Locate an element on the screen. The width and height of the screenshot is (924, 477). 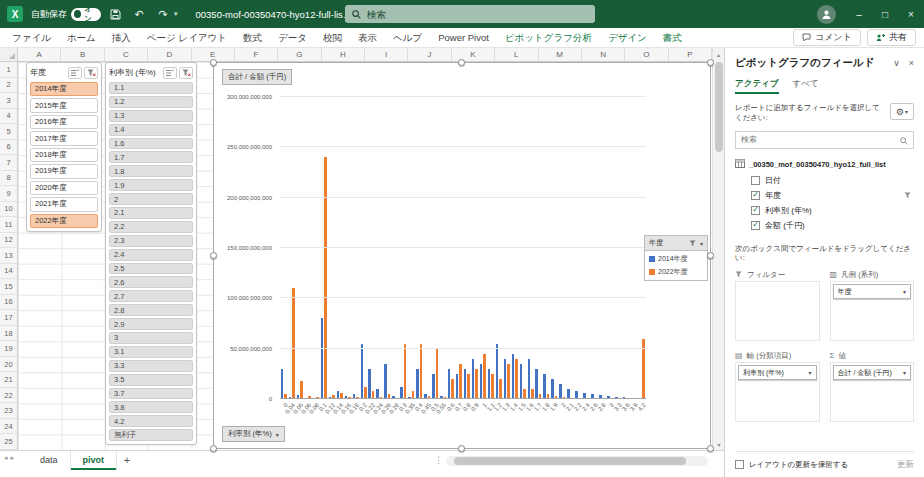
row-header: 12 is located at coordinates (8, 241).